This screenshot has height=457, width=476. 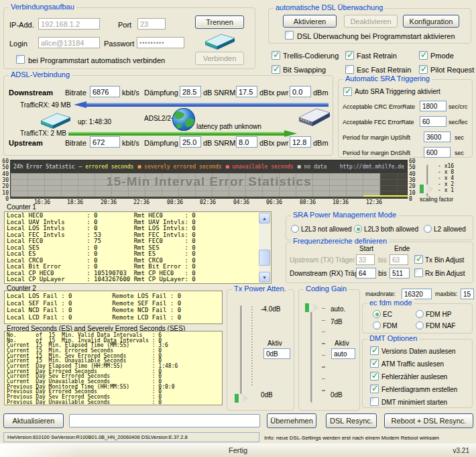 What do you see at coordinates (20, 59) in the screenshot?
I see `autoconnect-checkbox` at bounding box center [20, 59].